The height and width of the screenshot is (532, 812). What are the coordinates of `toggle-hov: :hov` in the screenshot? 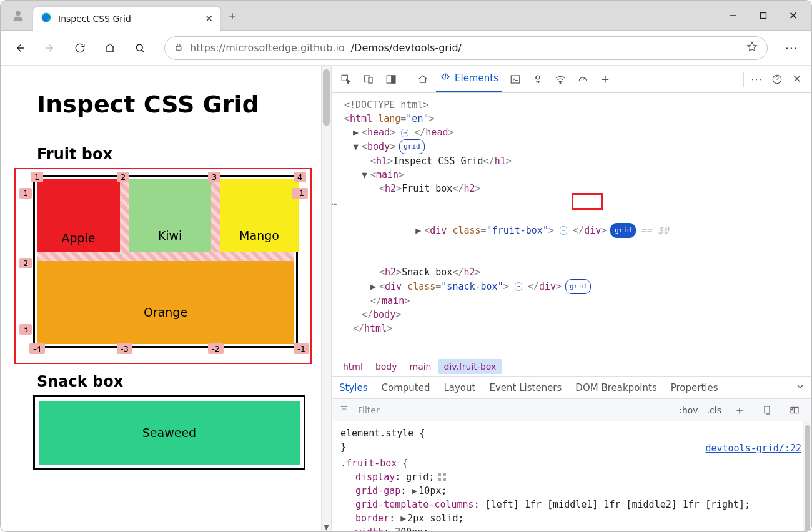 It's located at (688, 410).